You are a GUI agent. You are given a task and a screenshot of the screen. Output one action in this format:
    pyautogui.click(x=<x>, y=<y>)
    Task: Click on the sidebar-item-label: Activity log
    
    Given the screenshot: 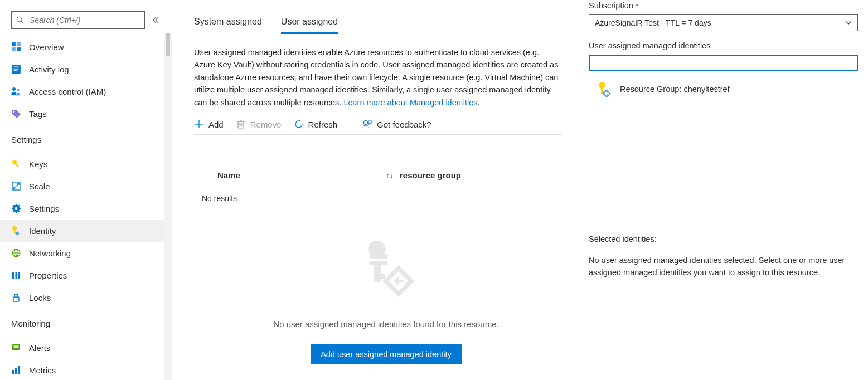 What is the action you would take?
    pyautogui.click(x=49, y=69)
    